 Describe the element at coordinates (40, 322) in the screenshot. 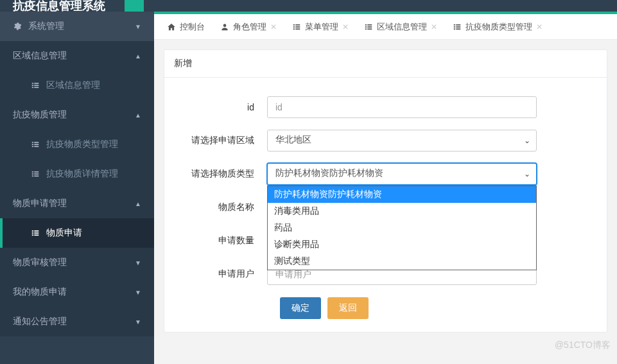

I see `sidebar-item-label: 通知公告管理` at that location.